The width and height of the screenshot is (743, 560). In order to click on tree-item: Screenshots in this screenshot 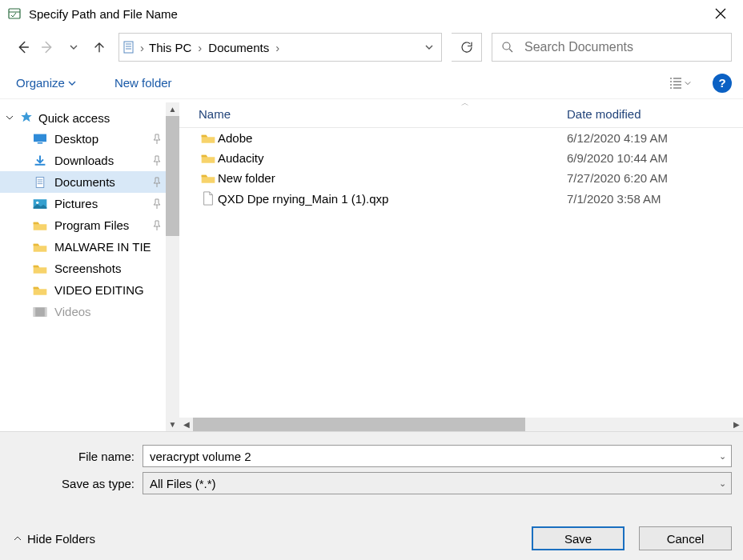, I will do `click(90, 269)`.